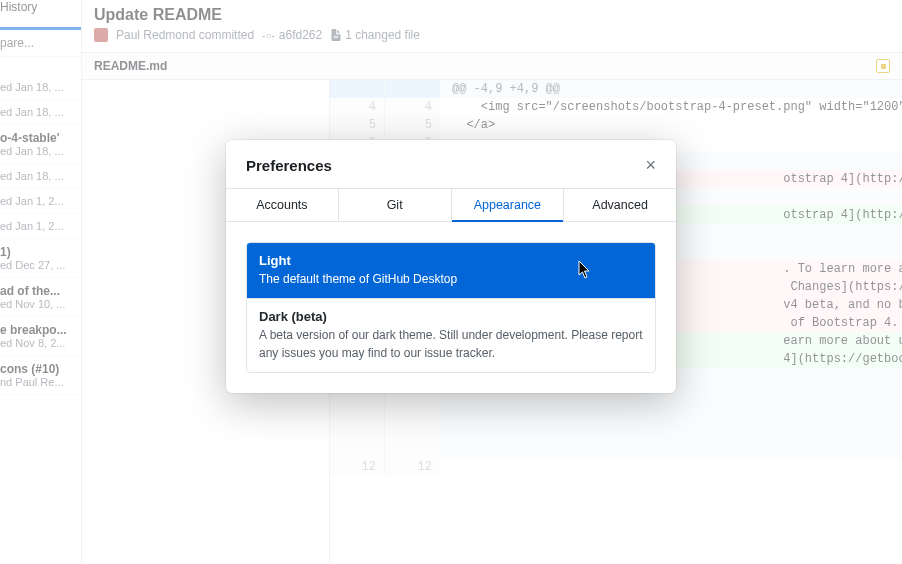 Image resolution: width=902 pixels, height=564 pixels. What do you see at coordinates (451, 205) in the screenshot?
I see `modal-tabs: AccountsGitAppearanceAdvanced` at bounding box center [451, 205].